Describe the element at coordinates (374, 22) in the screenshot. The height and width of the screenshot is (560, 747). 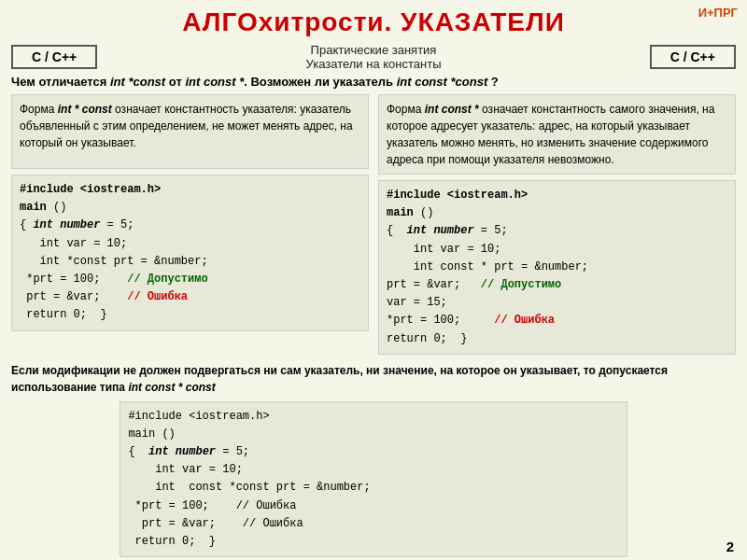
I see `page-title: АЛГОхитрости. УКАЗАТЕЛИ` at that location.